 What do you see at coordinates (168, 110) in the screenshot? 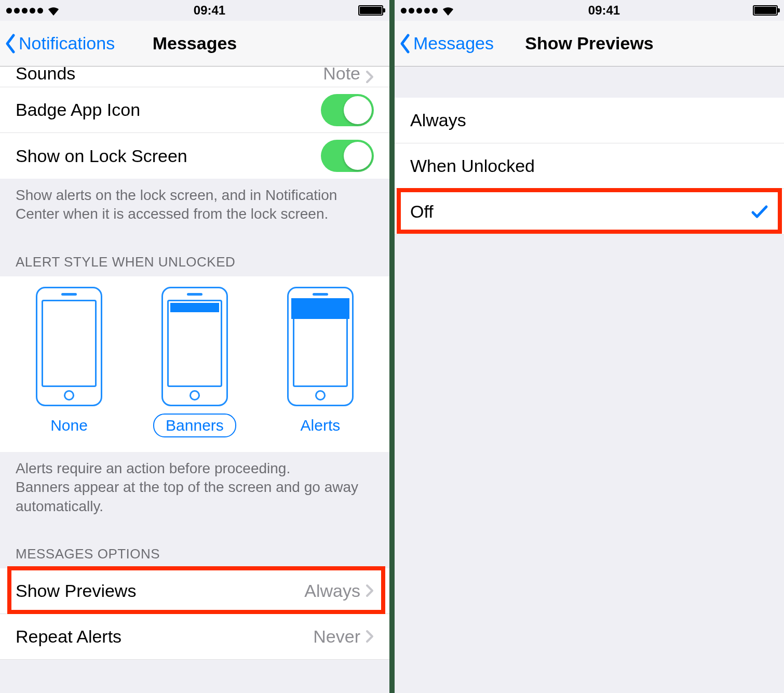
I see `cell-label: Badge App Icon` at bounding box center [168, 110].